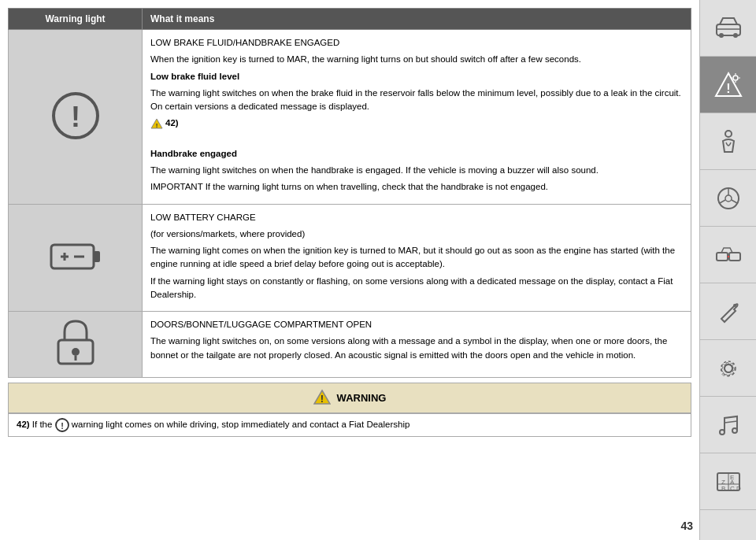  Describe the element at coordinates (728, 312) in the screenshot. I see `sidebar-item-tools` at that location.